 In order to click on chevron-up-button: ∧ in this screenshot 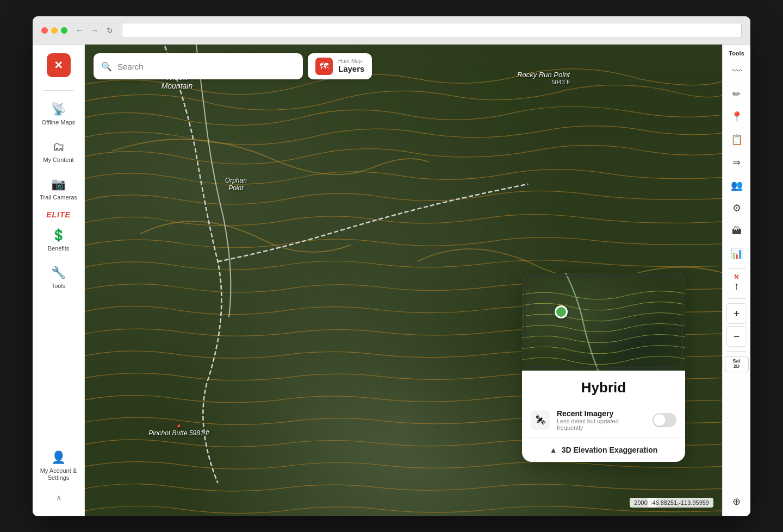, I will do `click(59, 498)`.